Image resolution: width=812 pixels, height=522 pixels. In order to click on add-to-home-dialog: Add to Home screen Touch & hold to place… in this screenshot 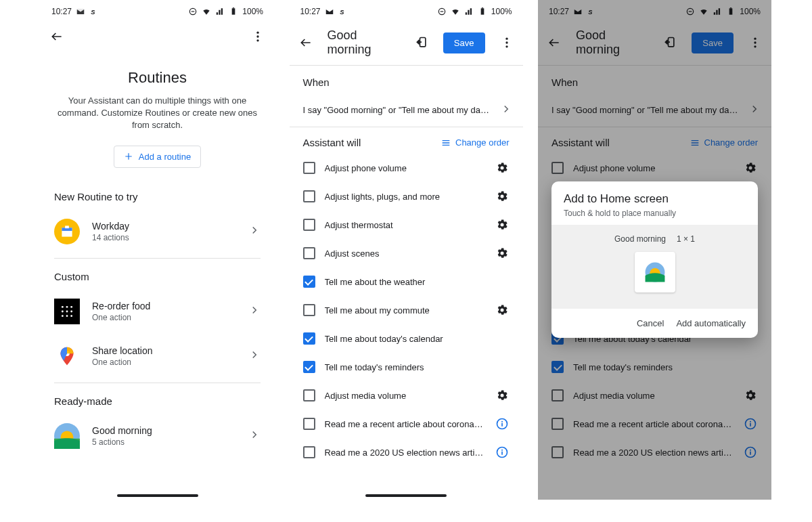, I will do `click(655, 260)`.